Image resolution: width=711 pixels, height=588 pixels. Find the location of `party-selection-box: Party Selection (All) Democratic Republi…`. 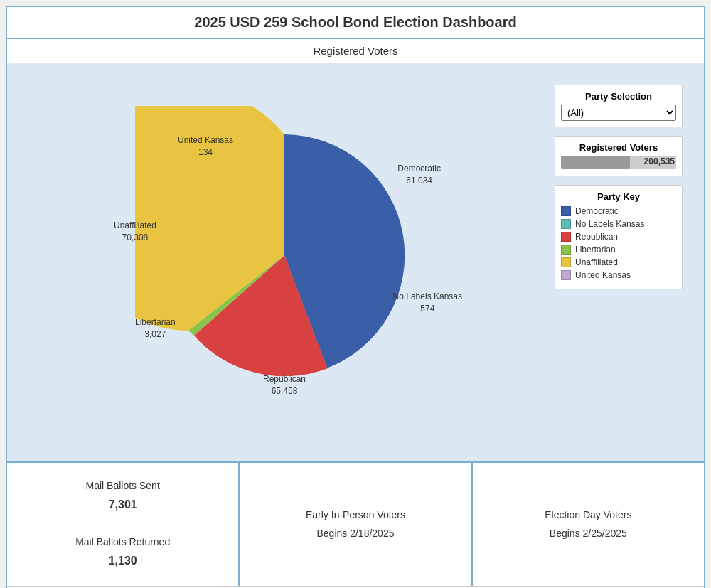

party-selection-box: Party Selection (All) Democratic Republi… is located at coordinates (619, 106).